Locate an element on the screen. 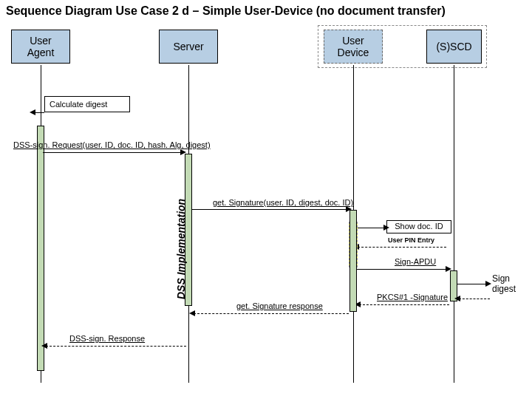  arrow-show-doc-id-line is located at coordinates (372, 228).